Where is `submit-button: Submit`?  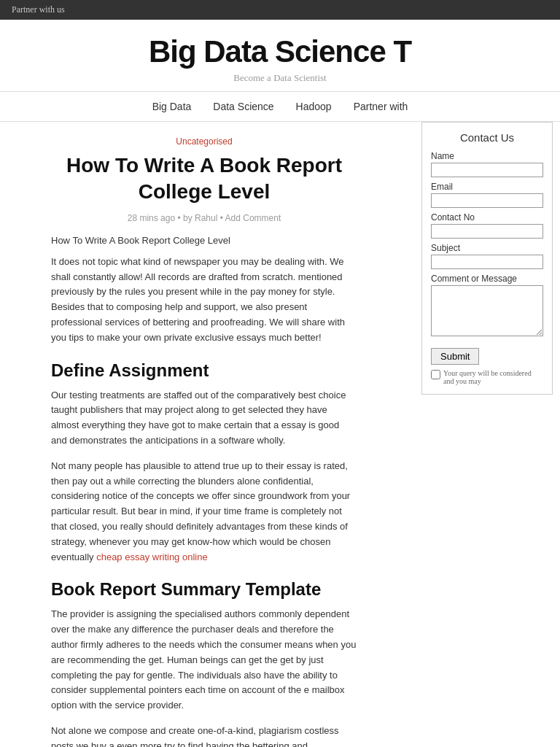
submit-button: Submit is located at coordinates (455, 356).